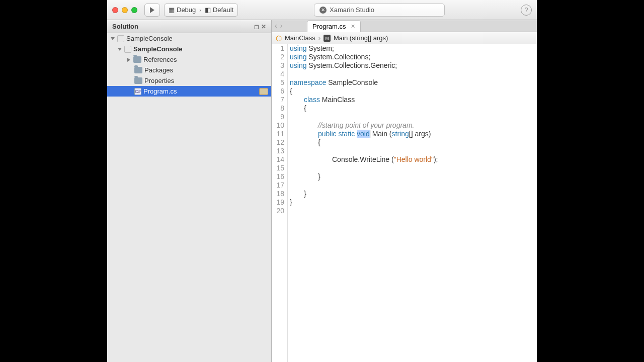  Describe the element at coordinates (363, 134) in the screenshot. I see `selected-token: void` at that location.